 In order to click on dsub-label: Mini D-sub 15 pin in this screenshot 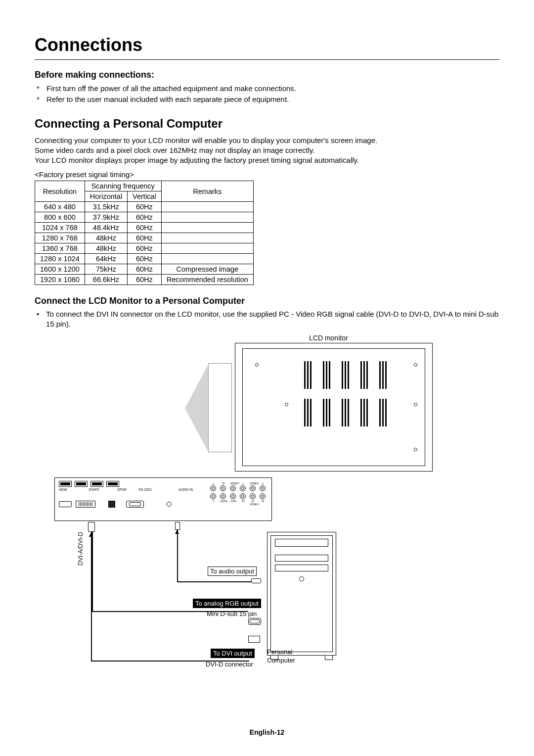, I will do `click(231, 614)`.